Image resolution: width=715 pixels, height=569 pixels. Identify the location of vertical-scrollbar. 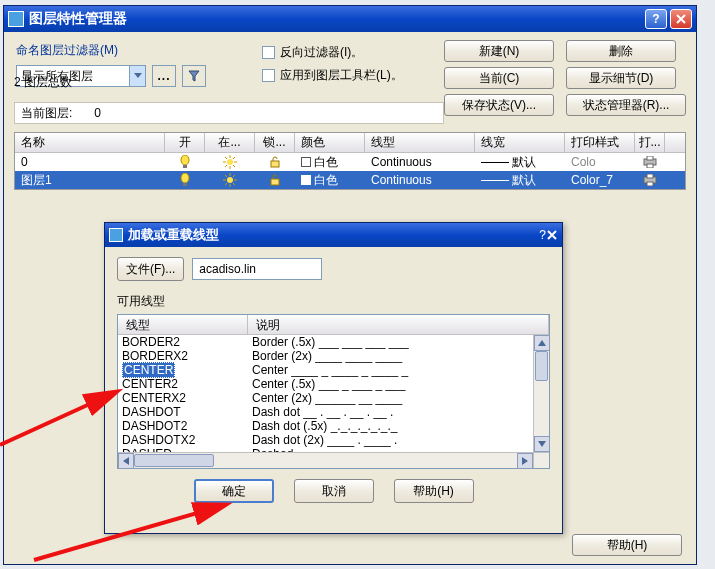
(541, 394).